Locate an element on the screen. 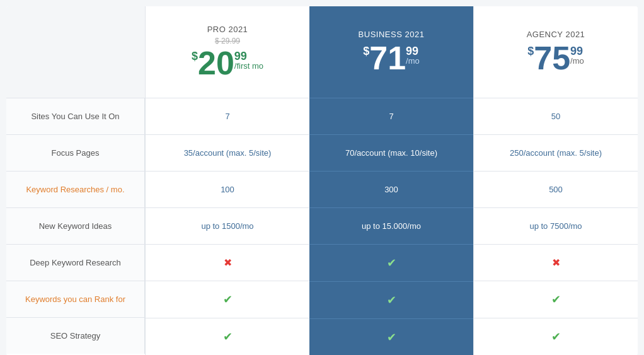  price-row-pro: $2099/first mo is located at coordinates (227, 63).